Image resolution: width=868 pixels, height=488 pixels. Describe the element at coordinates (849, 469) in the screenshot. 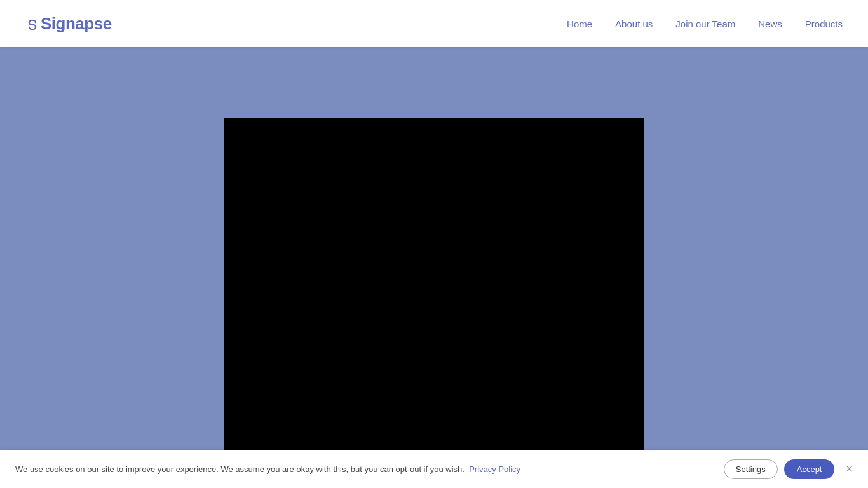

I see `close-cookie-button: ×` at that location.